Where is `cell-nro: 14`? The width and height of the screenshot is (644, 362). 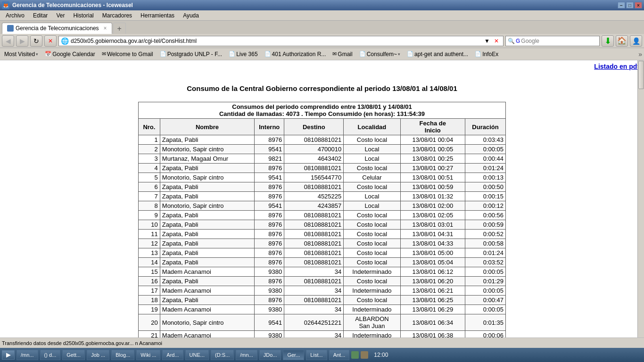 cell-nro: 14 is located at coordinates (149, 263).